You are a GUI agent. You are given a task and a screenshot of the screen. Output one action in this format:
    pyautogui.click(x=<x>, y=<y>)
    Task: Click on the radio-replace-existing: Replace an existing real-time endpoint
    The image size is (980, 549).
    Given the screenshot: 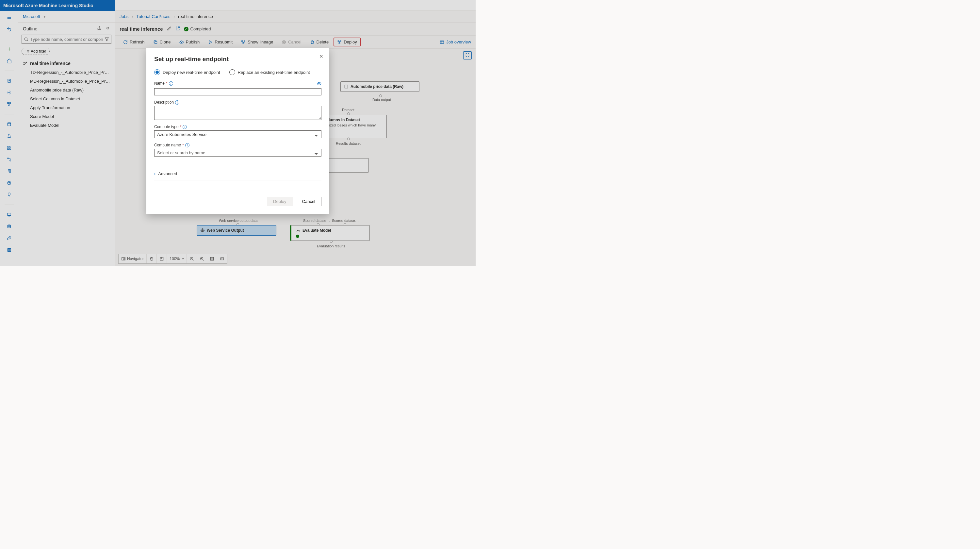 What is the action you would take?
    pyautogui.click(x=270, y=72)
    